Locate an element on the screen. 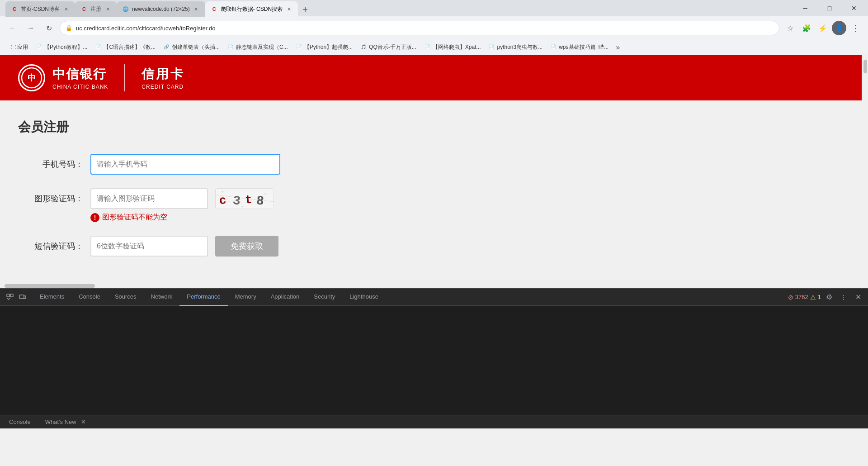 This screenshot has height=466, width=868. horizontal-scrollbar is located at coordinates (431, 285).